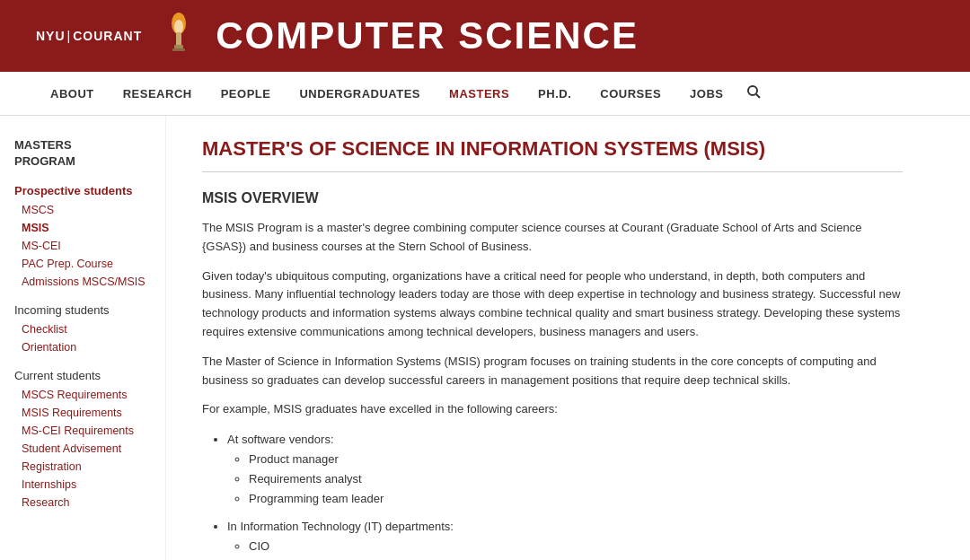 This screenshot has width=970, height=560. I want to click on sidebar-link-mscei: MS-CEI, so click(83, 246).